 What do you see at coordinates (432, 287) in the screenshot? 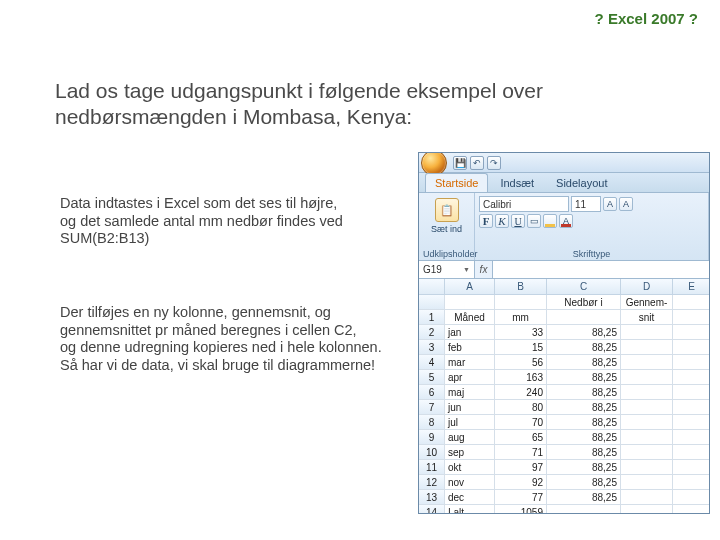
I see `select-all-corner` at bounding box center [432, 287].